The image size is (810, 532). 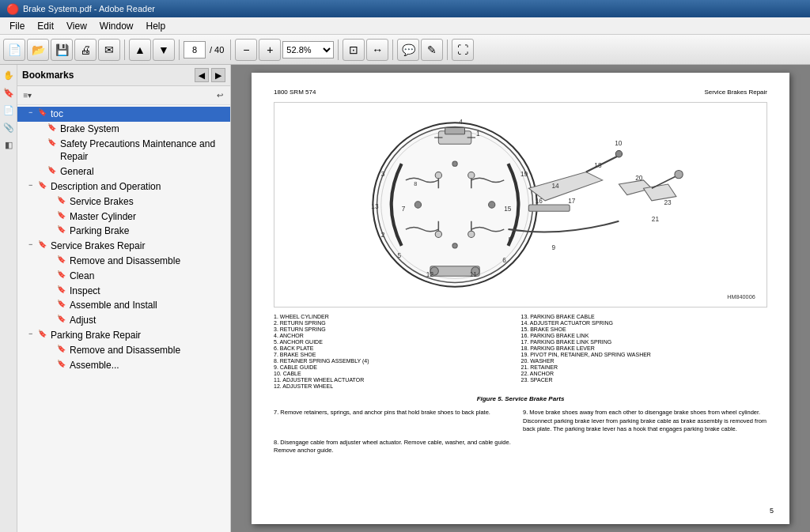 What do you see at coordinates (123, 96) in the screenshot?
I see `bookmarks-toolbar: ≡▾ ↩` at bounding box center [123, 96].